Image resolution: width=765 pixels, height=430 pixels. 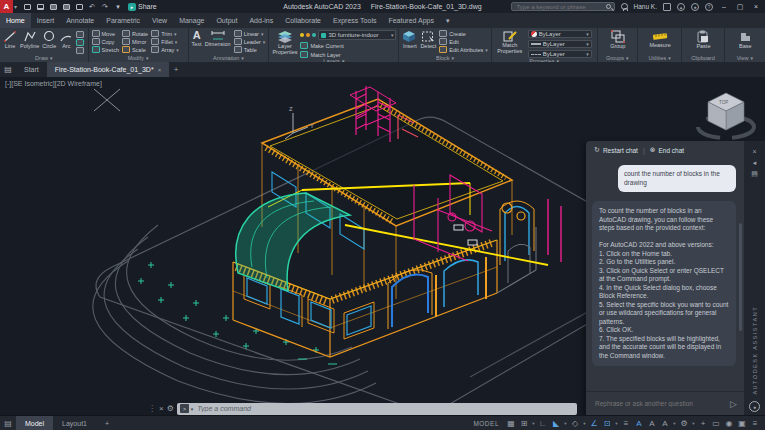 What do you see at coordinates (486, 424) in the screenshot?
I see `model-space-badge: MODEL` at bounding box center [486, 424].